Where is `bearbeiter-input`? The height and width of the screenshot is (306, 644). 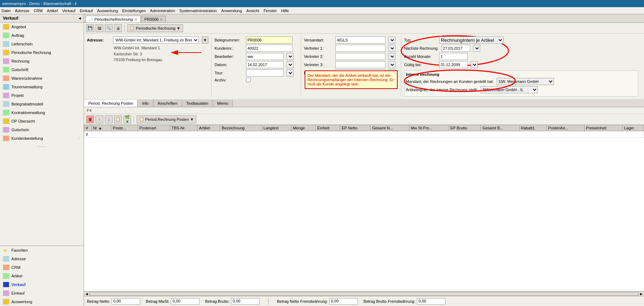
bearbeiter-input is located at coordinates (265, 56).